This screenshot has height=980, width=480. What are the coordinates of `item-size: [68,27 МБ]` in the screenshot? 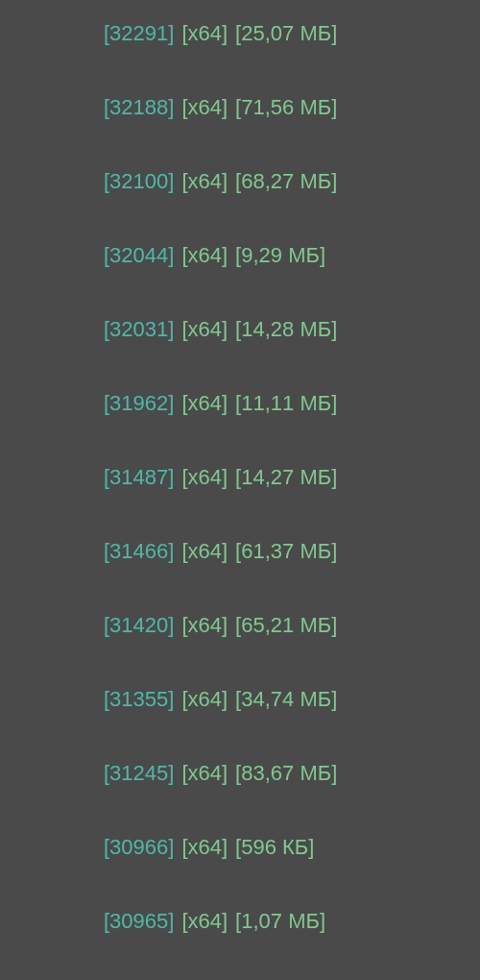 It's located at (286, 182).